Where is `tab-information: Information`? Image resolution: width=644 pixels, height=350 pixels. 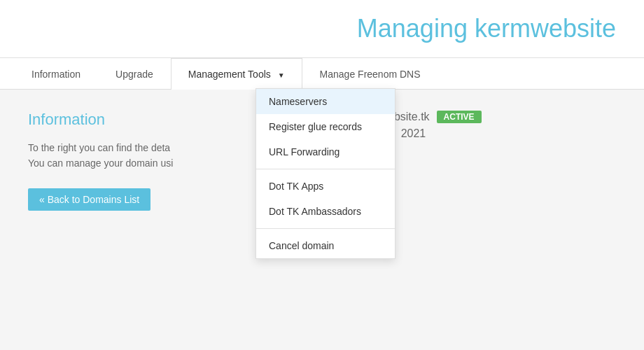
tab-information: Information is located at coordinates (56, 74).